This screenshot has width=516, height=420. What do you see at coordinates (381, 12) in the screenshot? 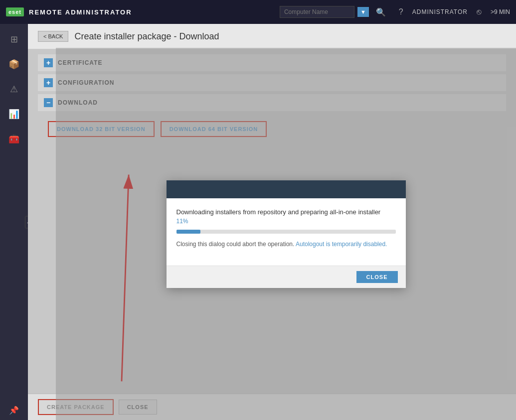
I see `search-icon: 🔍` at bounding box center [381, 12].